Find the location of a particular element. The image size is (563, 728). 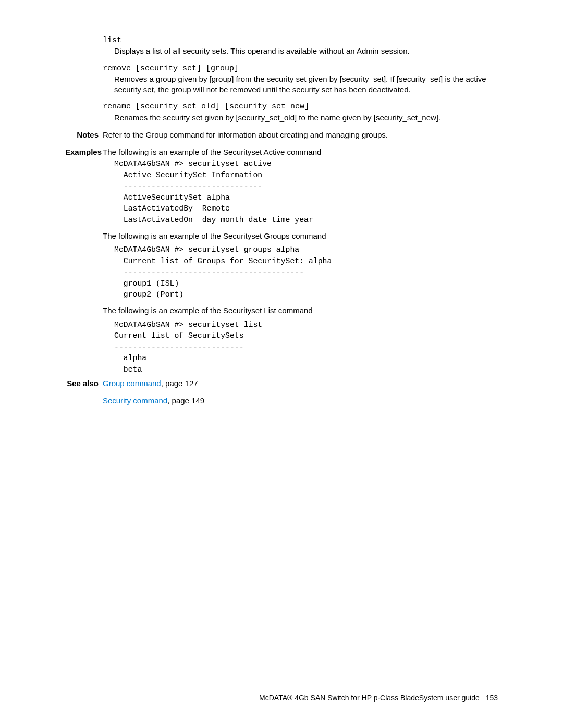

see-also-label: See also is located at coordinates (84, 384).